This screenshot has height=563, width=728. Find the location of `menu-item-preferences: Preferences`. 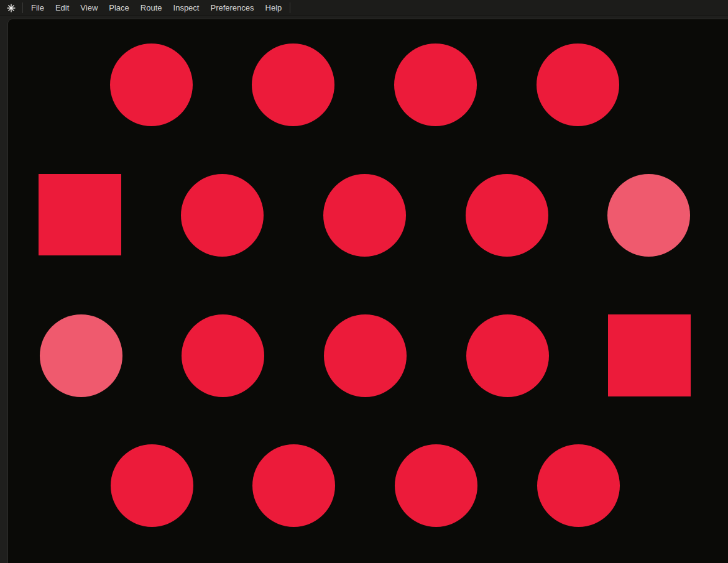

menu-item-preferences: Preferences is located at coordinates (232, 7).